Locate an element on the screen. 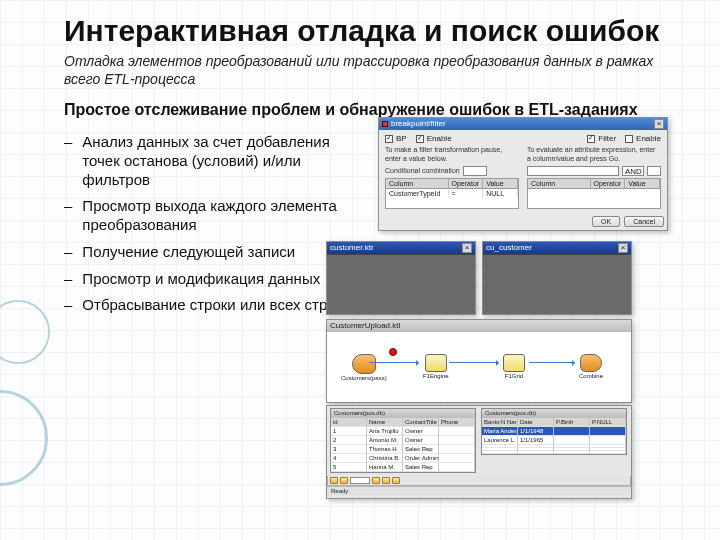 This screenshot has width=720, height=540. first-record-icon is located at coordinates (334, 480).